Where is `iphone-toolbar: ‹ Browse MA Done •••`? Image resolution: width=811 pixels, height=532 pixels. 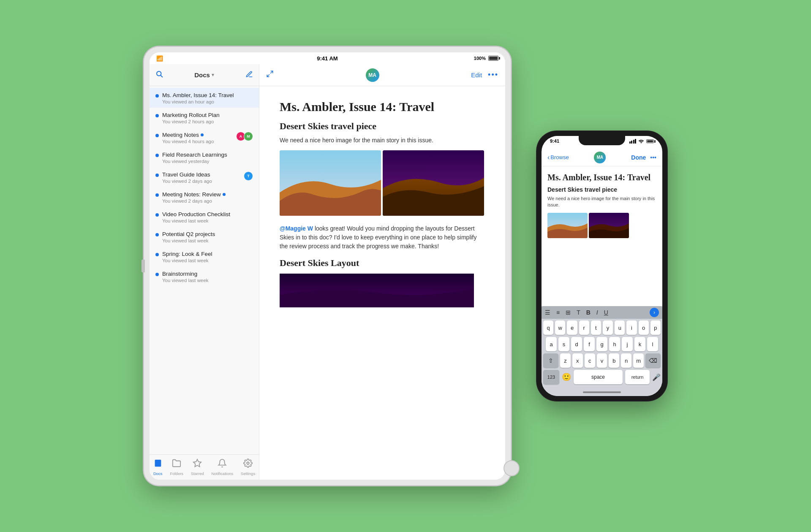 iphone-toolbar: ‹ Browse MA Done ••• is located at coordinates (602, 157).